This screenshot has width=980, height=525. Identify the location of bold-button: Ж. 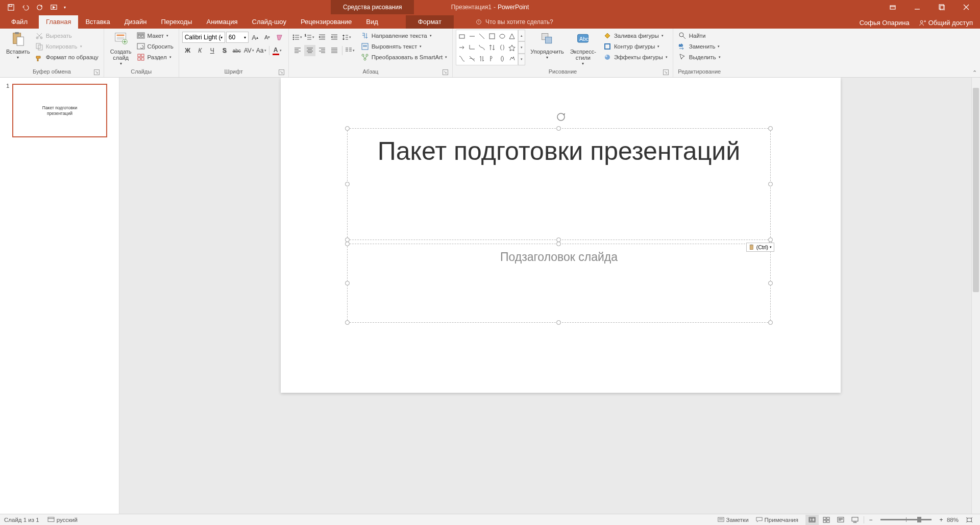
(188, 51).